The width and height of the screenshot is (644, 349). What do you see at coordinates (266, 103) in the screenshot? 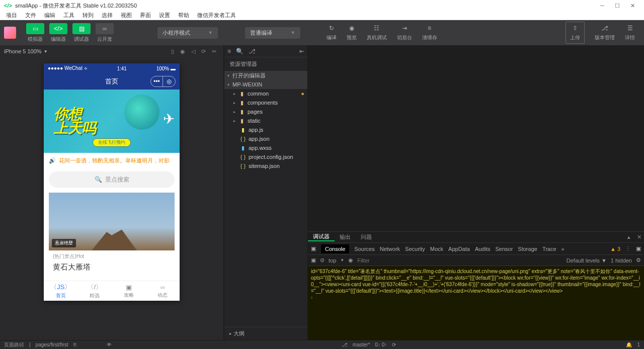
I see `folder-components: ▸▮components` at bounding box center [266, 103].